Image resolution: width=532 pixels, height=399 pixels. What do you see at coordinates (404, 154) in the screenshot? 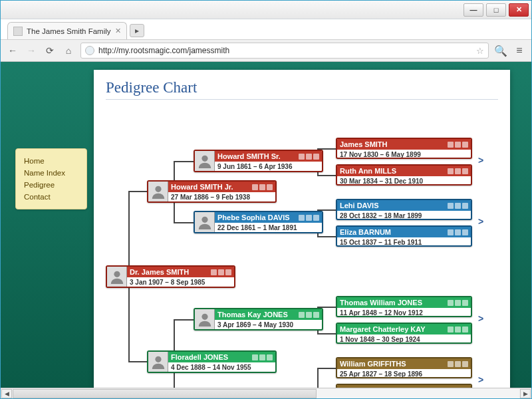
I see `person-dates: 17 Nov 1830 – 6 May 1899` at bounding box center [404, 154].